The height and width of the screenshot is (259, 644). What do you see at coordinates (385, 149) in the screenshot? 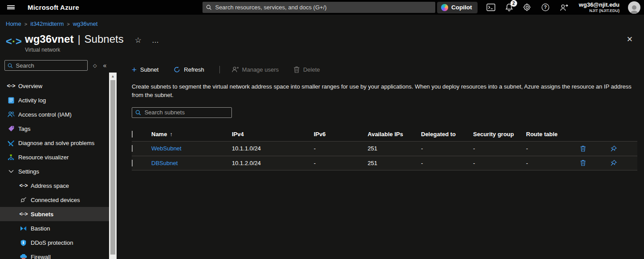
I see `table-row-websubnet: WebSubnet 10.1.1.0/24 - 251 - - -` at bounding box center [385, 149].